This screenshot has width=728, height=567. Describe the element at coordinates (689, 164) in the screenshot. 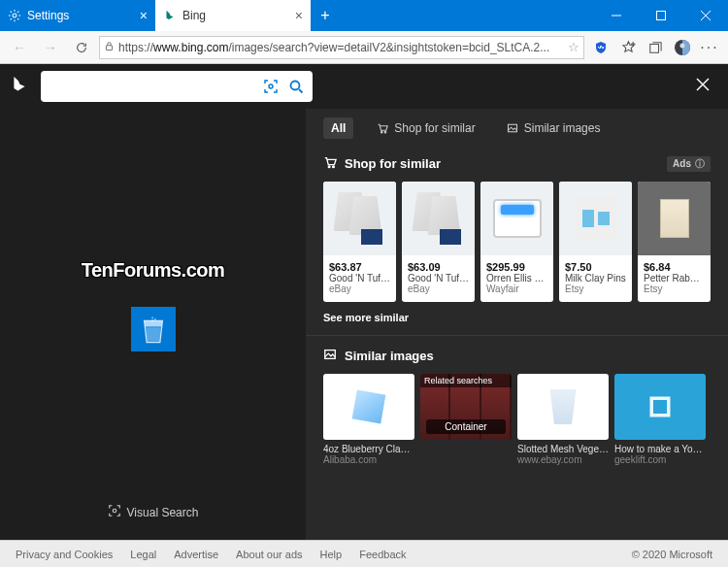

I see `ads-badge: Adsⓘ` at that location.